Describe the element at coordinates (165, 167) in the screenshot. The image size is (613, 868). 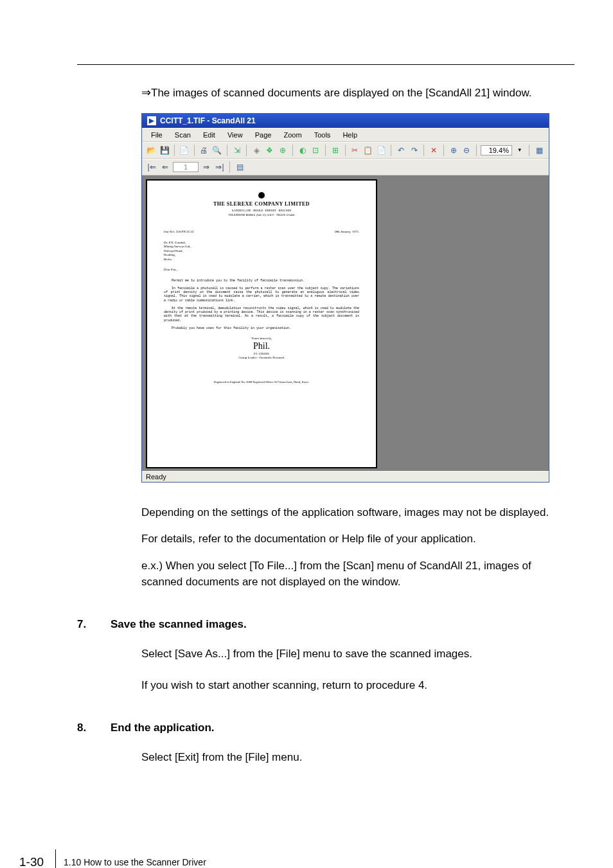
I see `prev-page-icon: ⇐` at that location.